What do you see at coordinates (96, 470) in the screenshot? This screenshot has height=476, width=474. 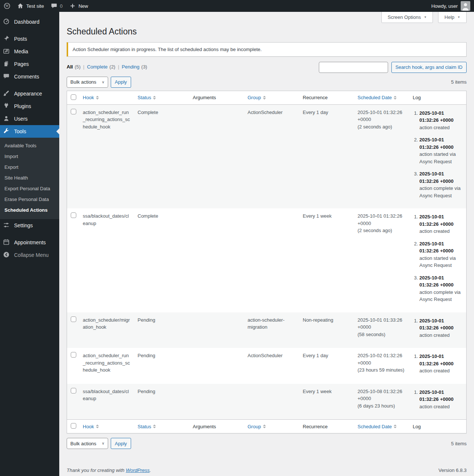 I see `footer-thanks-text: Thank you for creating with` at bounding box center [96, 470].